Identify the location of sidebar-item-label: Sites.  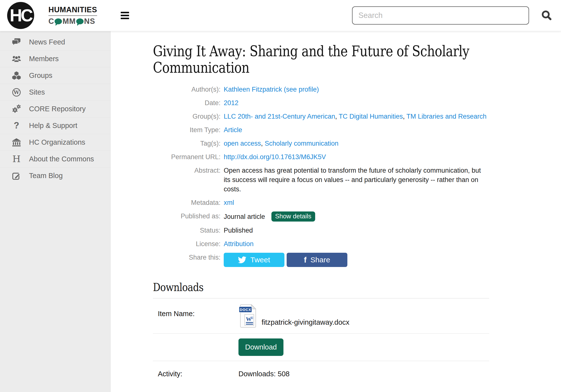
(37, 92).